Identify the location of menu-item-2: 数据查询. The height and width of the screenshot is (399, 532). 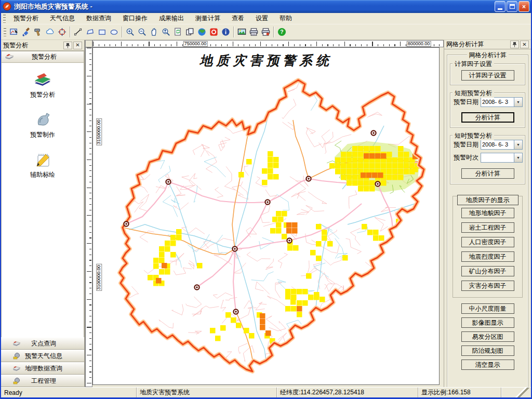
(99, 19).